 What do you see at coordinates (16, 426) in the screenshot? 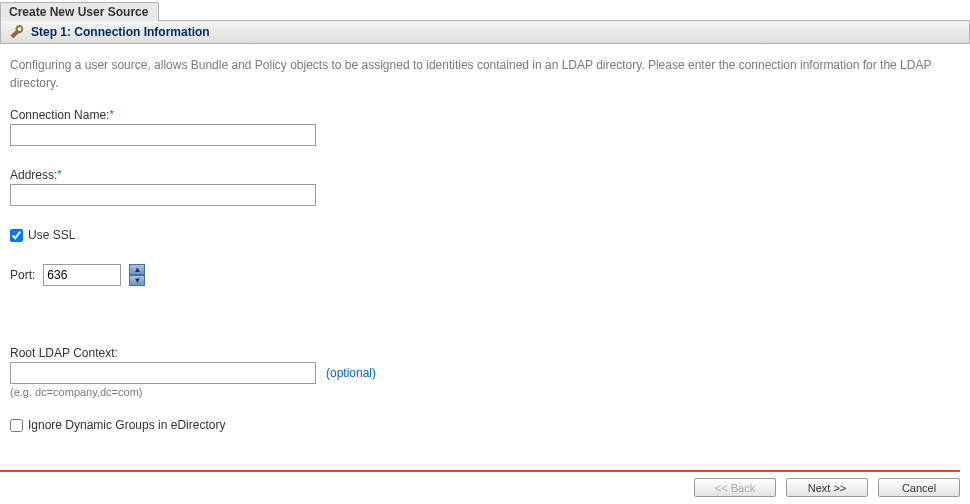
I see `ignore-dynamic-checkbox` at bounding box center [16, 426].